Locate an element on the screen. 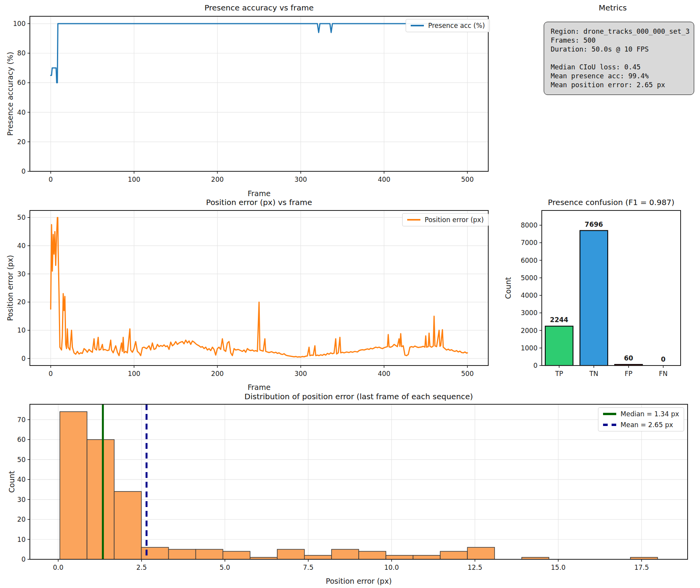  histogram-chart-title: Distribution of position error (last fra… is located at coordinates (358, 397).